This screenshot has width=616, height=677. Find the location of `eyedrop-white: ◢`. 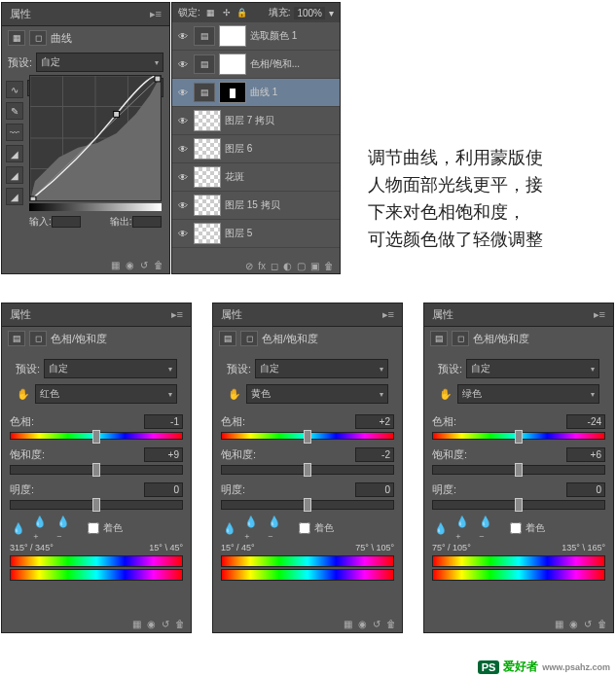

eyedrop-white: ◢ is located at coordinates (15, 196).